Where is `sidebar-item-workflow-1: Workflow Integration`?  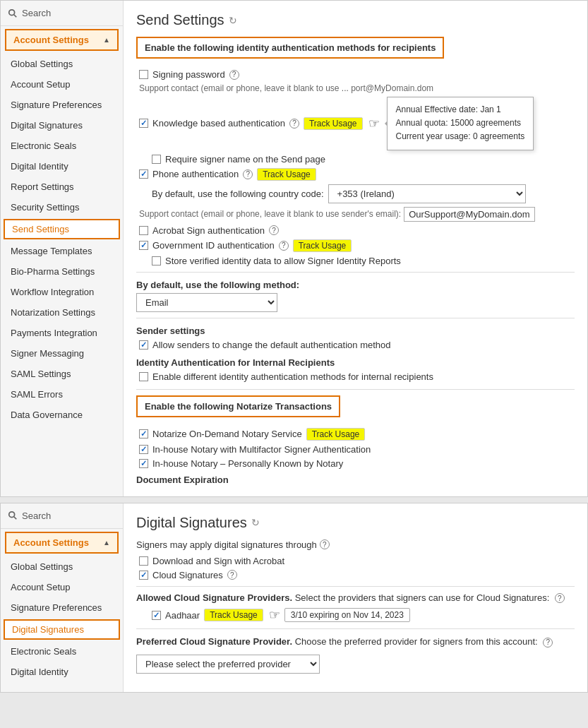 sidebar-item-workflow-1: Workflow Integration is located at coordinates (62, 292).